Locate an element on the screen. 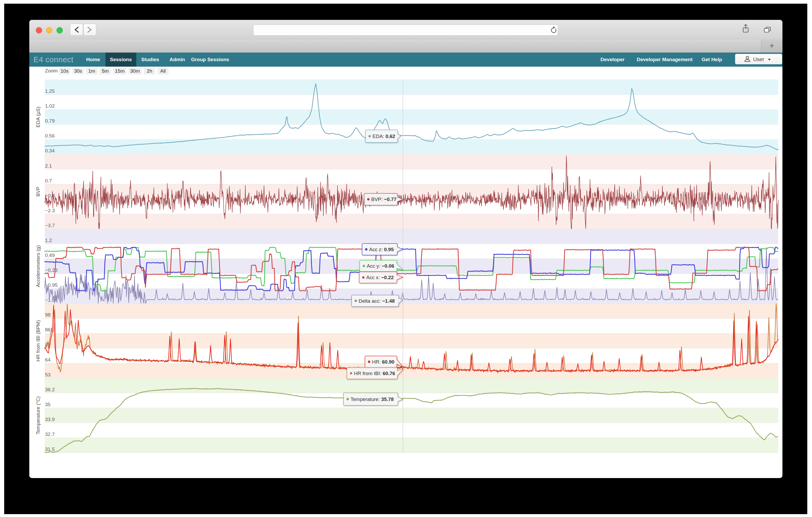 The image size is (812, 517). svg-text: 64 is located at coordinates (48, 360).